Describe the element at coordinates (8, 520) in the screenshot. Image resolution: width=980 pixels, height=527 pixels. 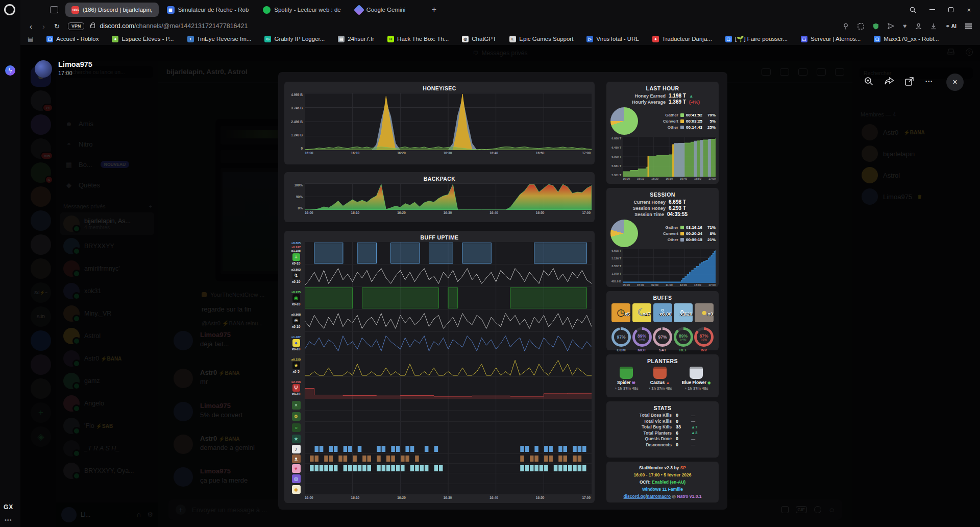
I see `sidebar-more-icon: •••` at that location.